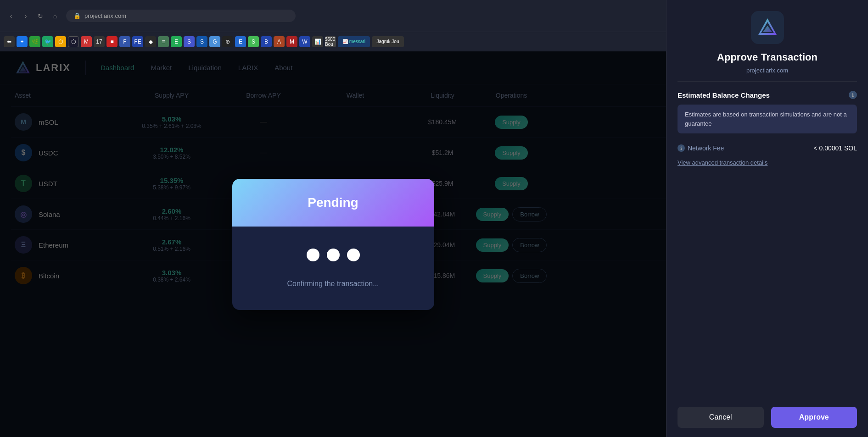 The width and height of the screenshot is (868, 437). I want to click on ext-icon-8: 17, so click(99, 42).